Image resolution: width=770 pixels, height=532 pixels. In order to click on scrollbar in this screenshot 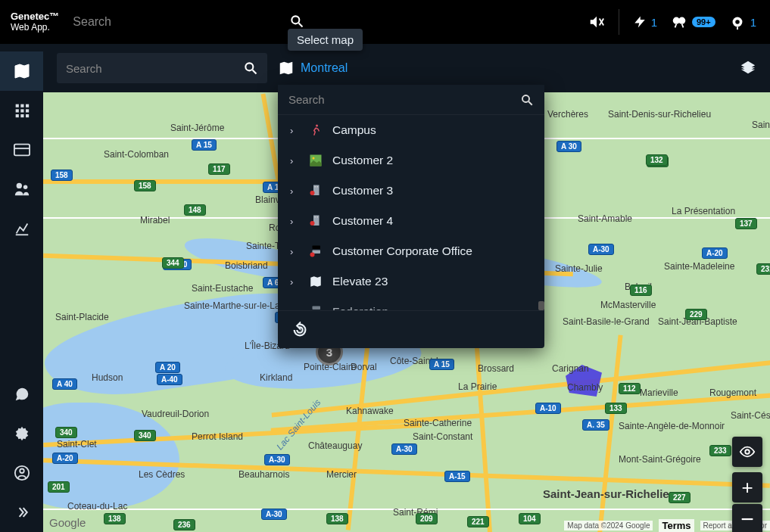, I will do `click(541, 213)`.